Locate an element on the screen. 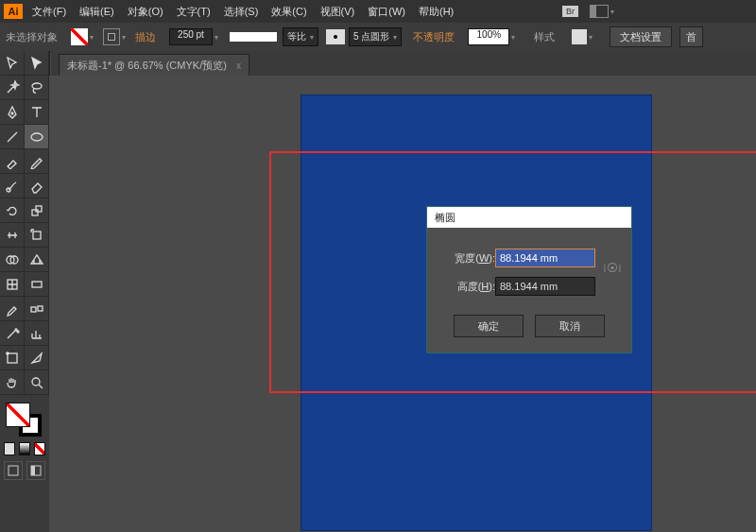 The width and height of the screenshot is (756, 532). width-input is located at coordinates (545, 258).